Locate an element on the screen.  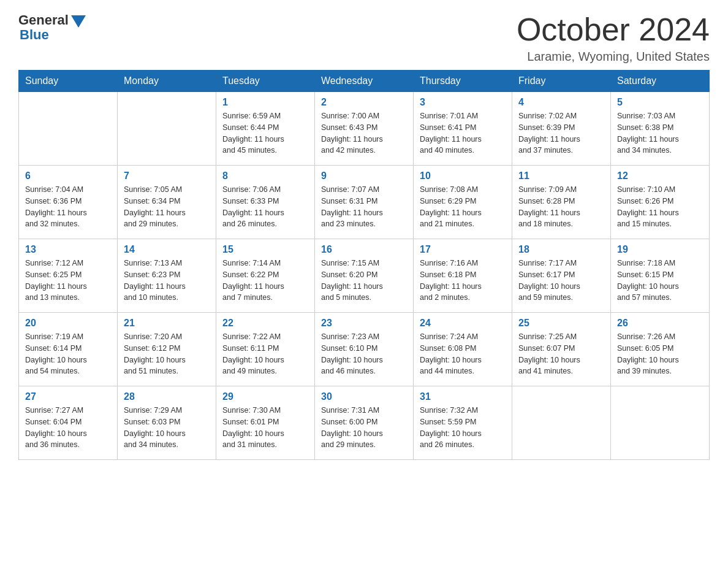
day-info: Sunrise: 7:15 AM Sunset: 6:20 PM Dayligh… is located at coordinates (364, 281).